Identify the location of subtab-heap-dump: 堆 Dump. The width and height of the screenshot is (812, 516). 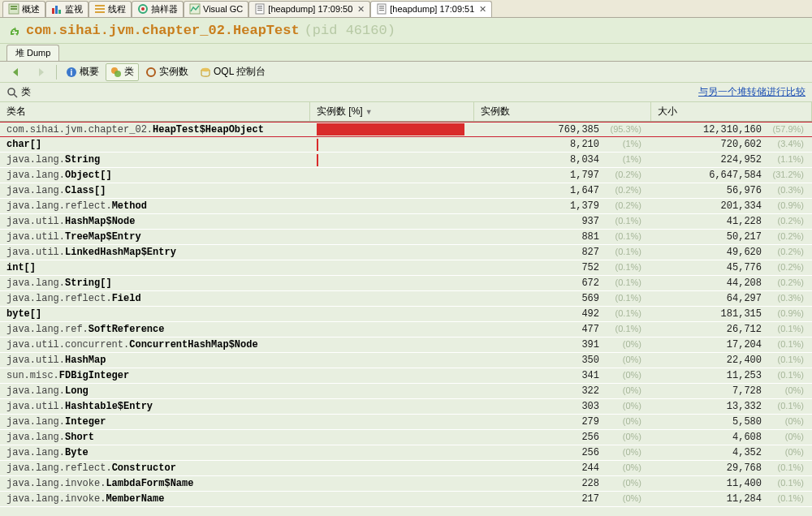
(32, 53).